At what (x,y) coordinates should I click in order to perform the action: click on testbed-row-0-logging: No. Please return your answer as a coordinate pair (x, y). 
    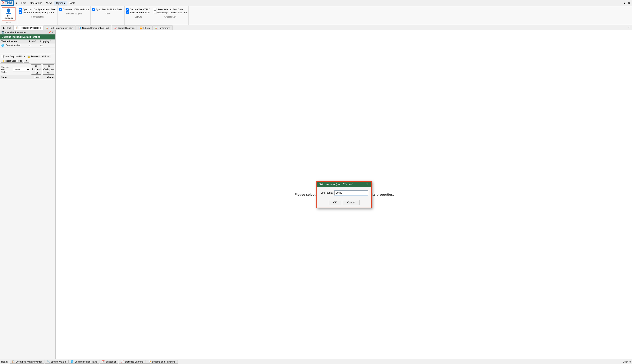
    Looking at the image, I should click on (47, 46).